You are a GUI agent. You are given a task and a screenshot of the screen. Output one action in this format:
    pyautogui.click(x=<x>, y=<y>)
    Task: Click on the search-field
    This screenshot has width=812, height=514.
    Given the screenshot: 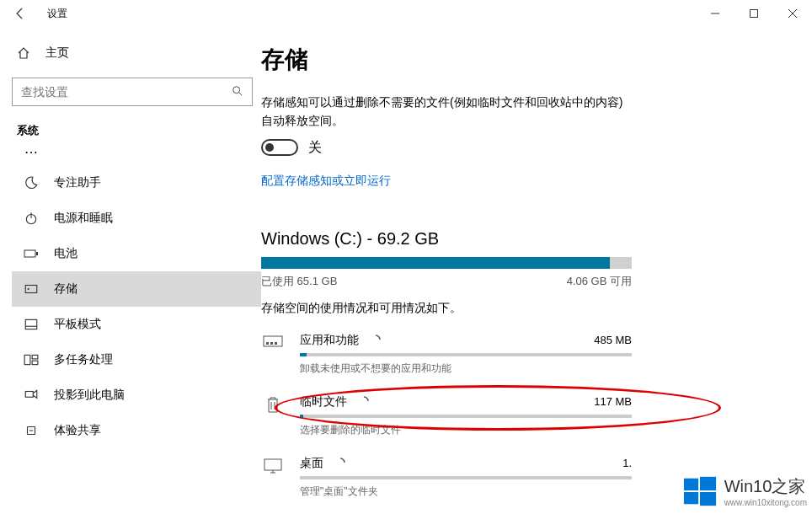 What is the action you would take?
    pyautogui.click(x=126, y=92)
    